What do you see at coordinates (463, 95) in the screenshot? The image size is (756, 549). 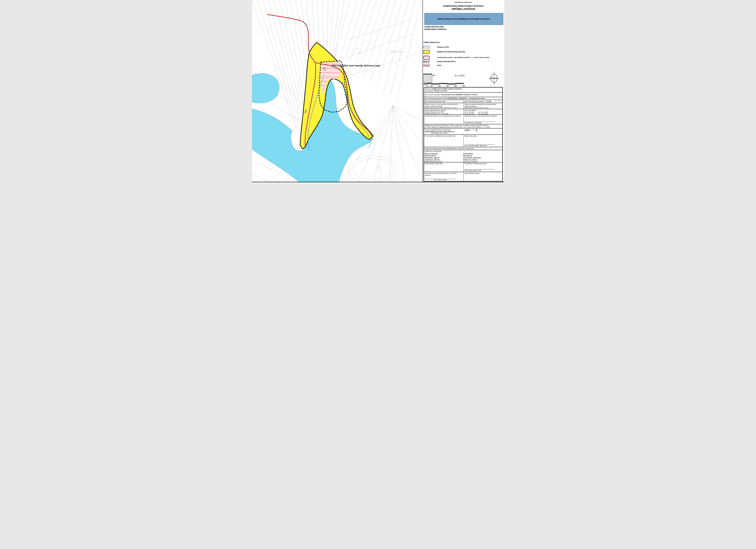 I see `table-row: Naziv prostornog plana: PROSTORNI PLAN U…` at bounding box center [463, 95].